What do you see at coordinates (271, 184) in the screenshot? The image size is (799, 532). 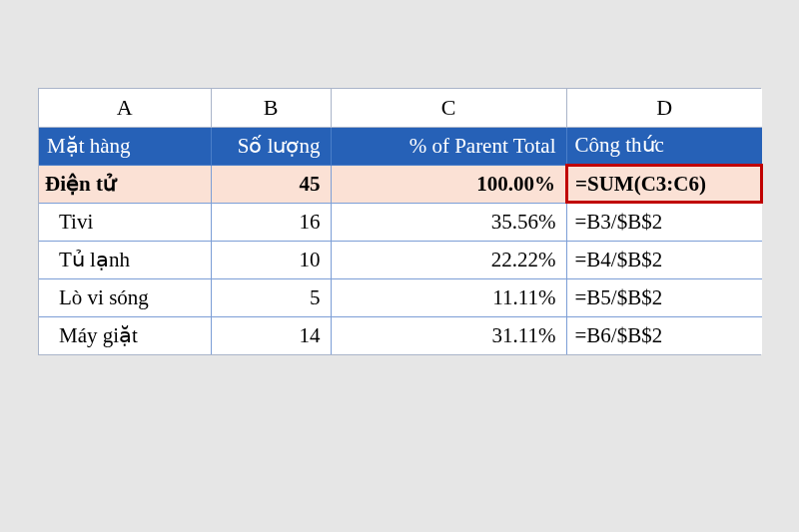 I see `cell-B2: 45` at bounding box center [271, 184].